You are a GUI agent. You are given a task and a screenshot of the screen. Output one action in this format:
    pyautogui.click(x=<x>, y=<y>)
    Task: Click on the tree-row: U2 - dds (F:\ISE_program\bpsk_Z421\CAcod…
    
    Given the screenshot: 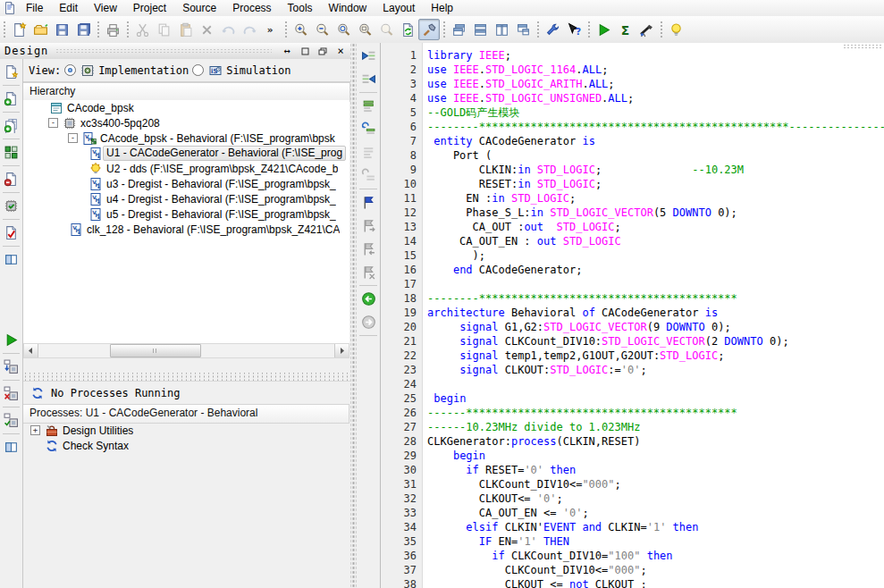 What is the action you would take?
    pyautogui.click(x=186, y=168)
    